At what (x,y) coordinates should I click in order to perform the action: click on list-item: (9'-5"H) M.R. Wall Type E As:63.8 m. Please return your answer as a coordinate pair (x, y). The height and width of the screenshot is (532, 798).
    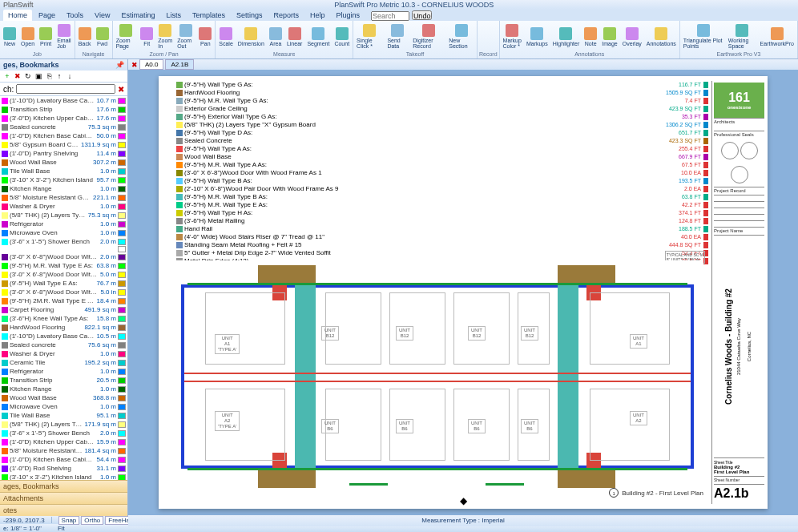
    Looking at the image, I should click on (64, 266).